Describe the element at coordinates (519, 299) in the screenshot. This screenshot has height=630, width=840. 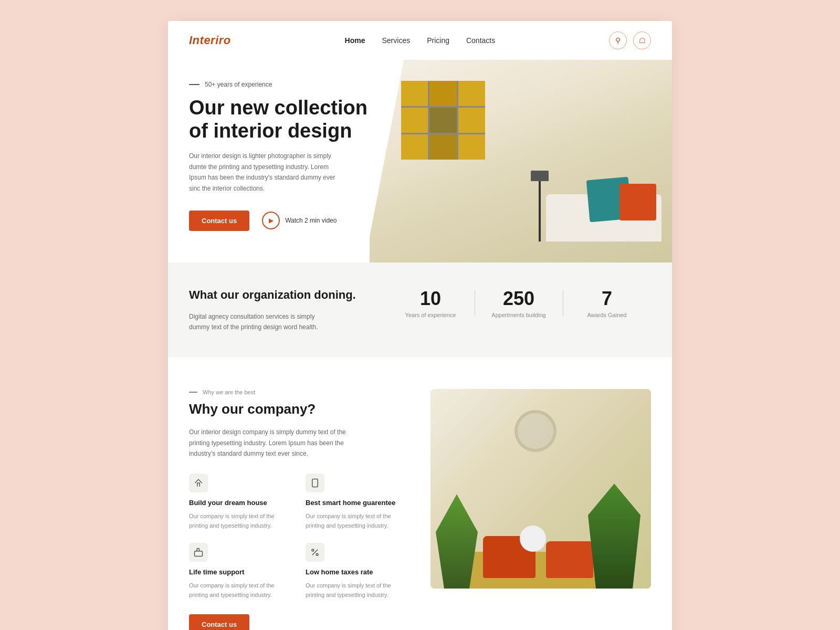
I see `stat-apartments-number: 250` at that location.